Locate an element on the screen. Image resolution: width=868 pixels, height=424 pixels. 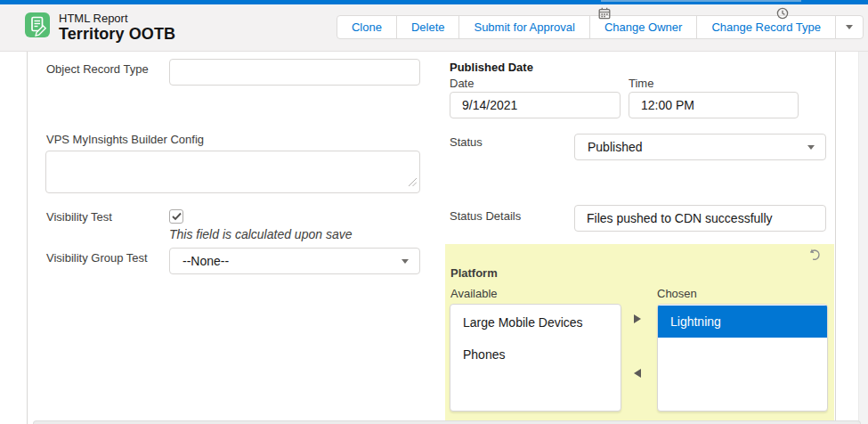
checkmark-icon is located at coordinates (176, 216).